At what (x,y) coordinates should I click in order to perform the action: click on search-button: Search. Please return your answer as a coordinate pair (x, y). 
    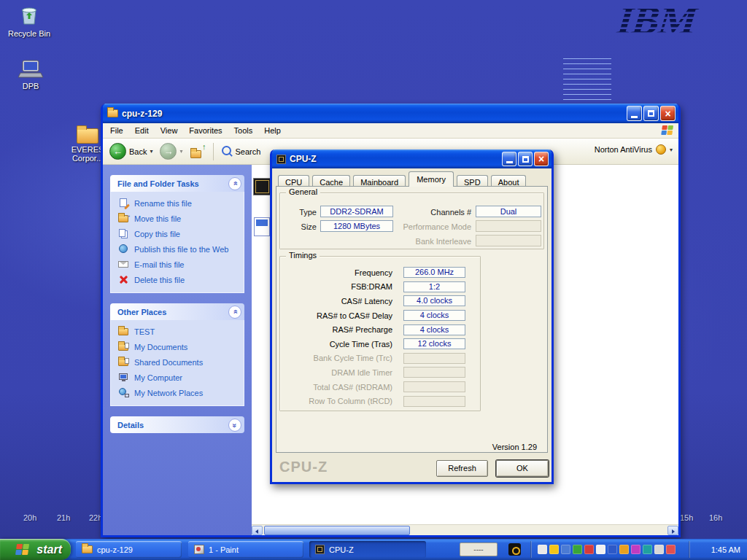
    Looking at the image, I should click on (241, 152).